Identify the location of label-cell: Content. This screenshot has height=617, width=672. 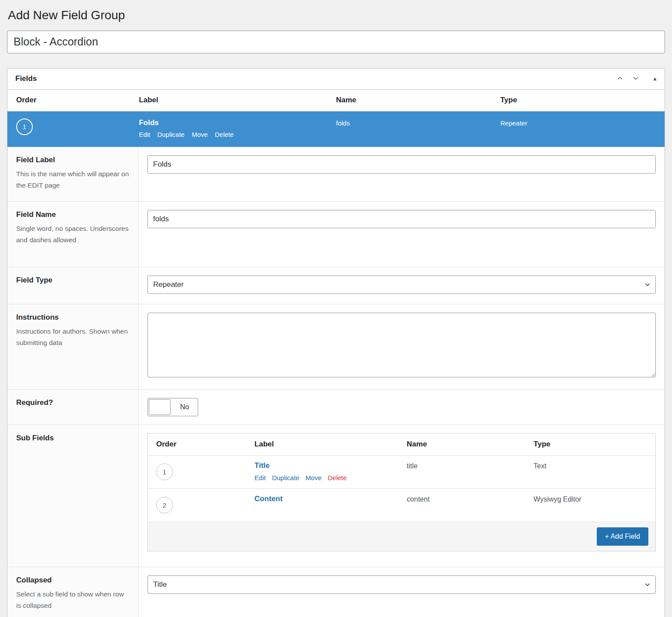
(331, 499).